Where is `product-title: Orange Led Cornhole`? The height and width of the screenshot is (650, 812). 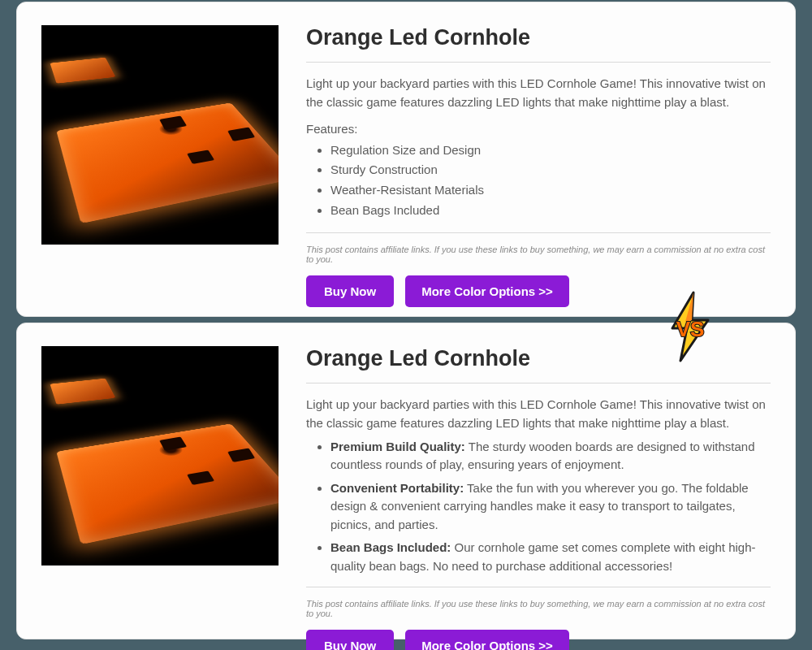 product-title: Orange Led Cornhole is located at coordinates (538, 37).